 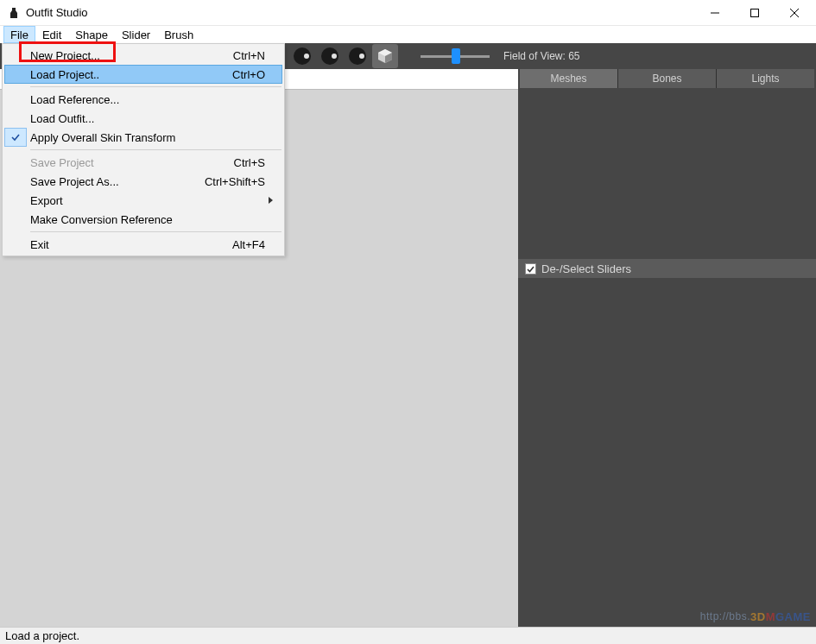 What do you see at coordinates (385, 56) in the screenshot?
I see `view-mode-cube` at bounding box center [385, 56].